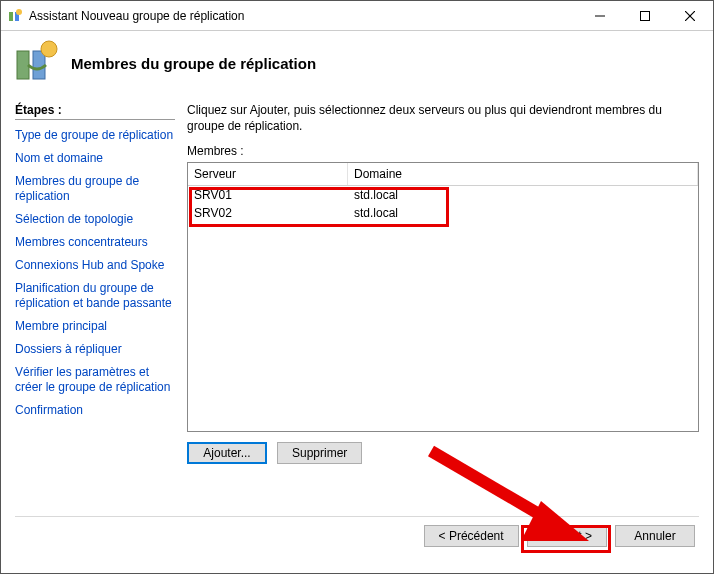 The image size is (714, 574). Describe the element at coordinates (443, 118) in the screenshot. I see `instruction-text: Cliquez sur Ajouter, puis sélectionnez d…` at that location.